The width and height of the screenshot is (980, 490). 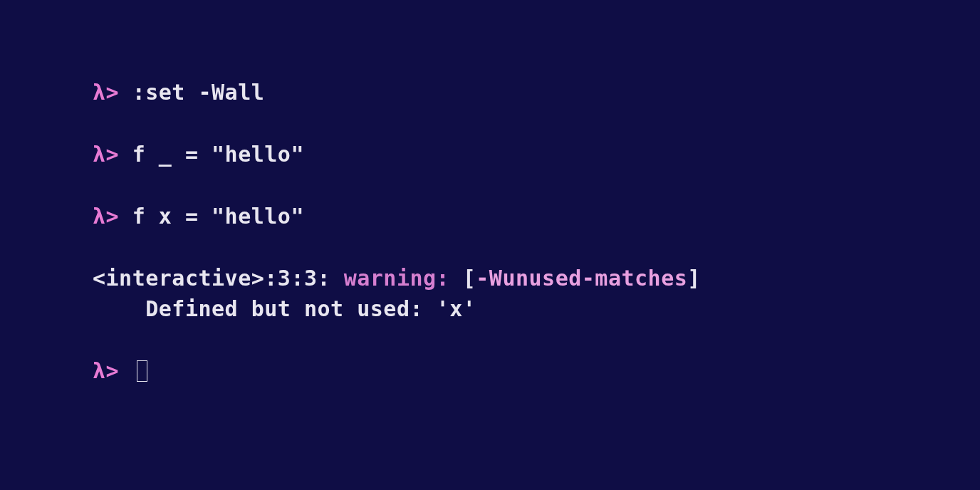 I want to click on command-text: :set -Wall, so click(x=199, y=93).